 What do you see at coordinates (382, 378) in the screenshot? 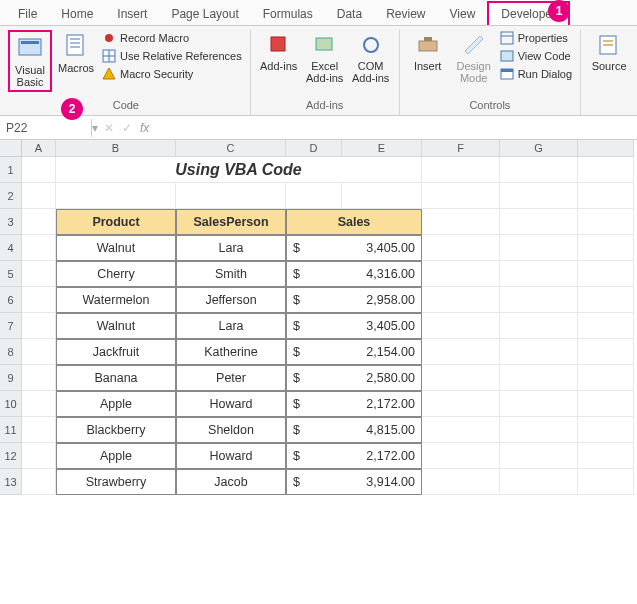
I see `cell: 2,580.00` at bounding box center [382, 378].